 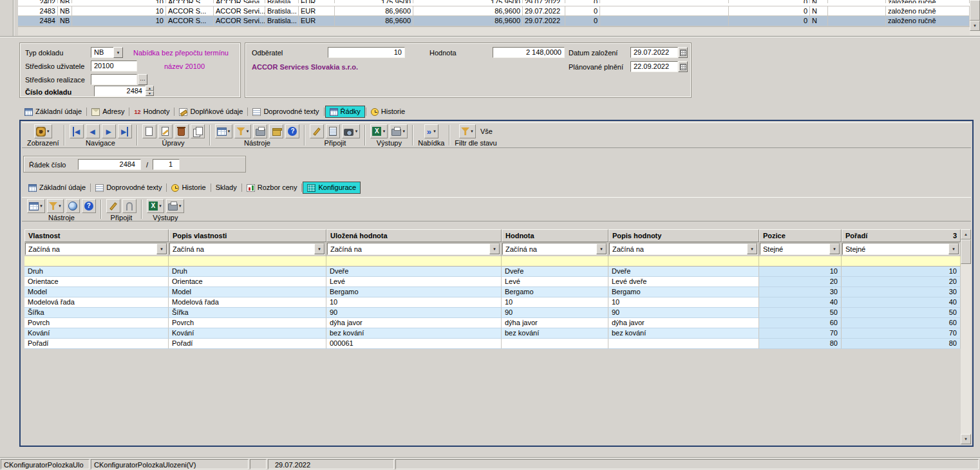 What do you see at coordinates (654, 67) in the screenshot?
I see `planovane-plneni-field: 22.09.2022` at bounding box center [654, 67].